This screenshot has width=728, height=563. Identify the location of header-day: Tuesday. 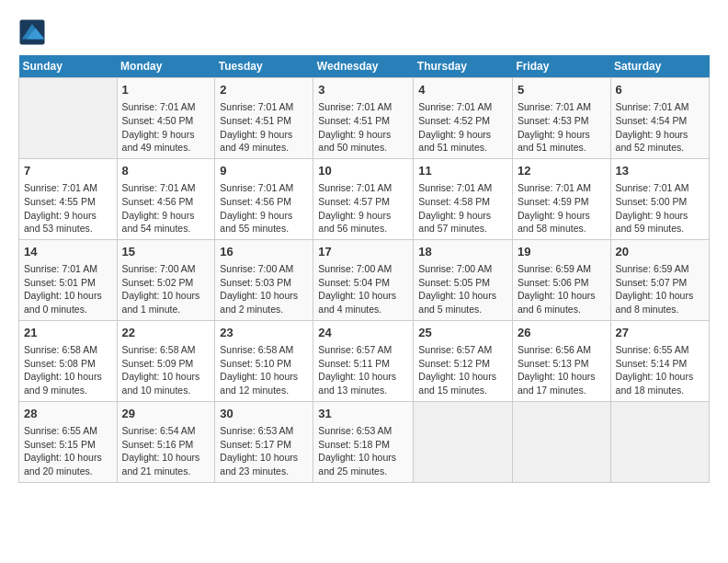
(265, 66).